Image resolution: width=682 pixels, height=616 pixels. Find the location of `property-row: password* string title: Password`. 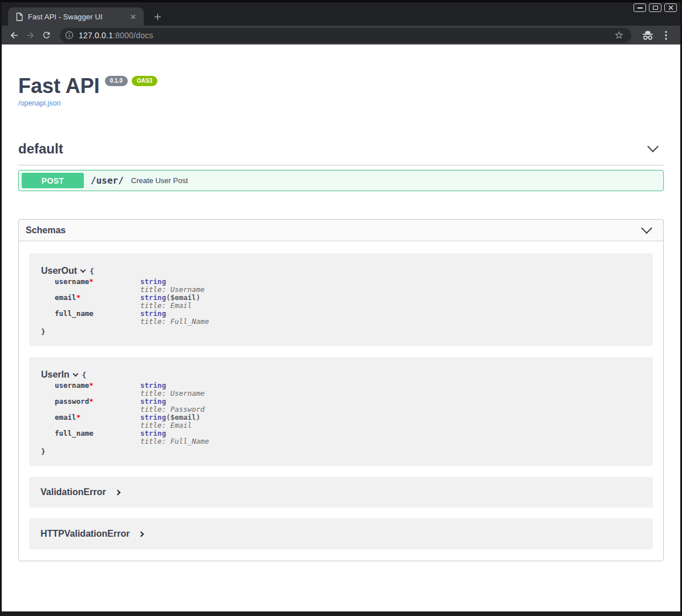

property-row: password* string title: Password is located at coordinates (348, 406).